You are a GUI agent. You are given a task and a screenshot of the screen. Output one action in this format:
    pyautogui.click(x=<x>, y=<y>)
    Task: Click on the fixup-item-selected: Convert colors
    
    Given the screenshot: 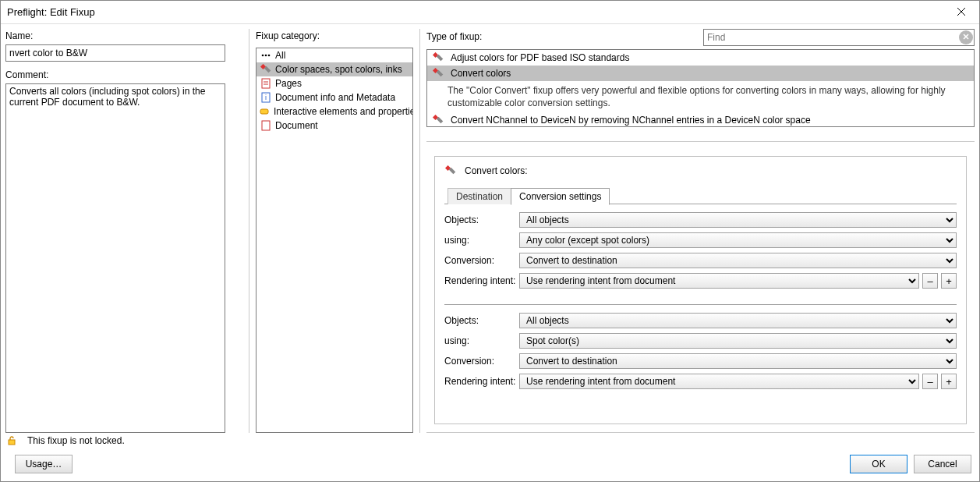 What is the action you would take?
    pyautogui.click(x=700, y=73)
    